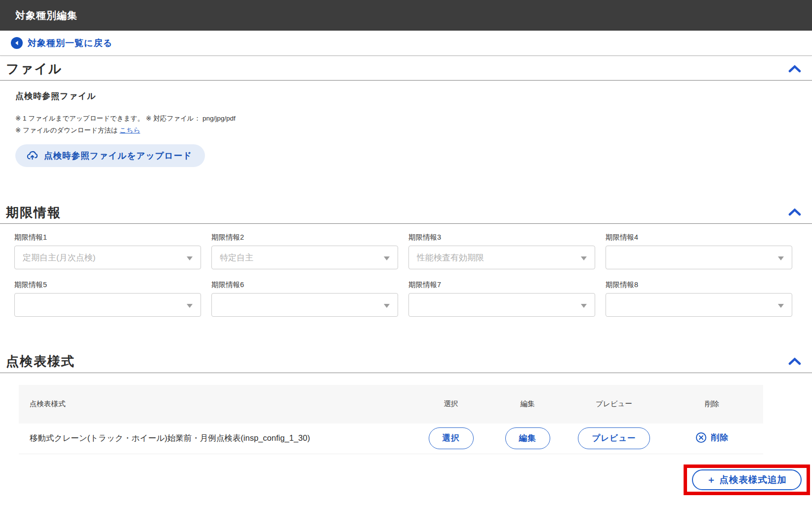  I want to click on back-link-label: 対象種別一覧に戻る, so click(70, 43).